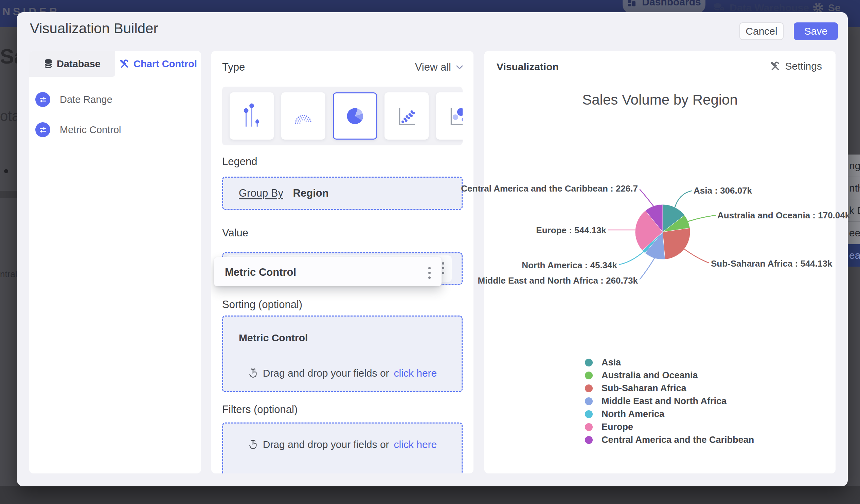 The height and width of the screenshot is (504, 860). What do you see at coordinates (633, 414) in the screenshot?
I see `legend-label: North America` at bounding box center [633, 414].